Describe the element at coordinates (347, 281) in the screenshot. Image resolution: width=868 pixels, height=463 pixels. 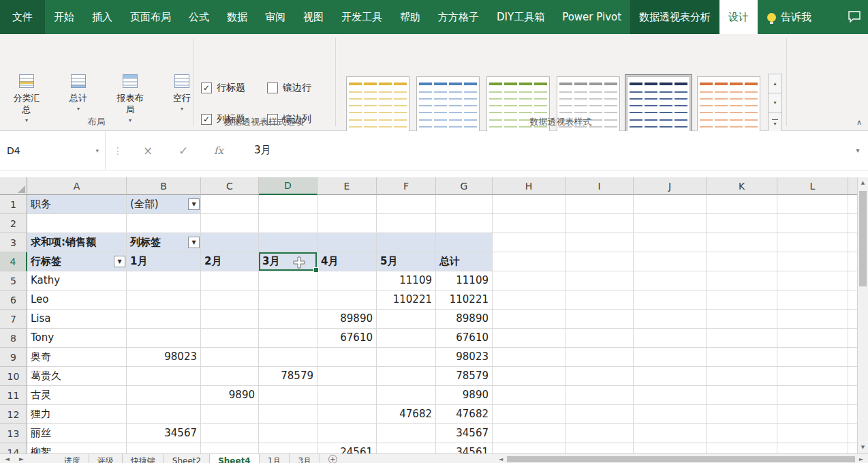
I see `cell-e5` at that location.